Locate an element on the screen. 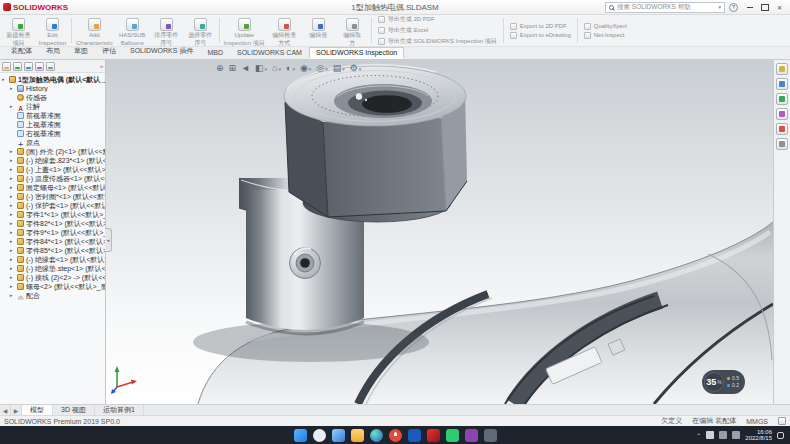 The image size is (790, 444). add-characteristic-button: Add Characteristic is located at coordinates (94, 30).